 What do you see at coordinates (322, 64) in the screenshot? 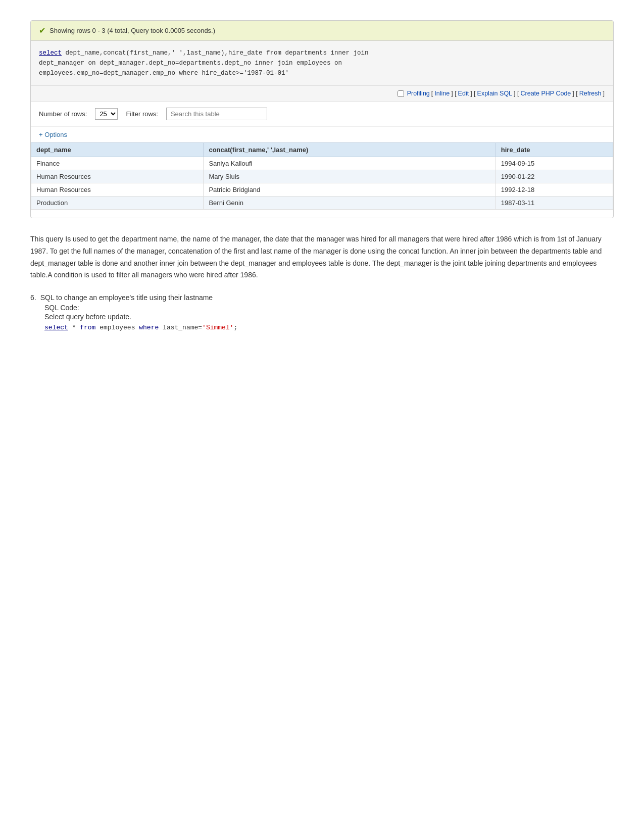
I see `sql-display: select dept_name,concat(first_name,' ',l…` at bounding box center [322, 64].